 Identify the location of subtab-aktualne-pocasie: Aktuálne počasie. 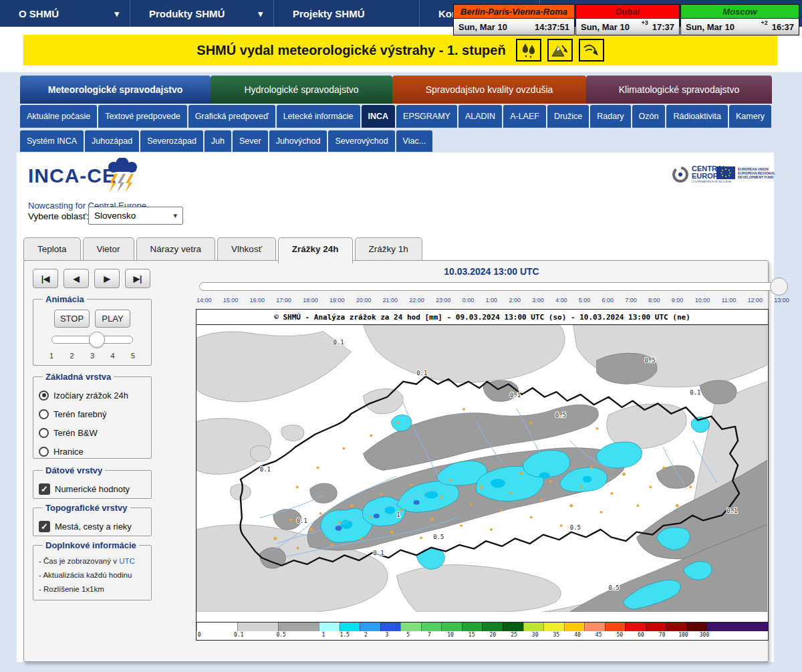
(59, 116).